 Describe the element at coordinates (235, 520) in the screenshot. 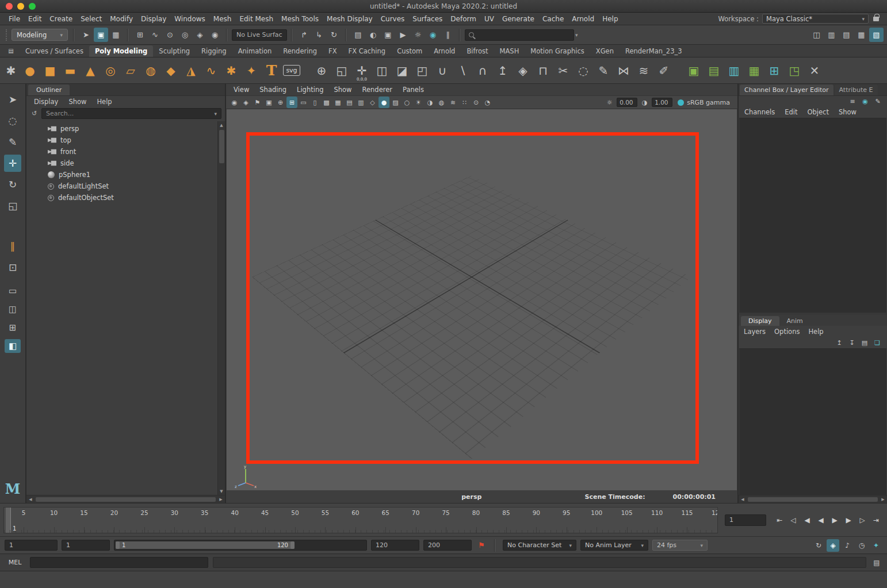

I see `frame-tick: 40` at that location.